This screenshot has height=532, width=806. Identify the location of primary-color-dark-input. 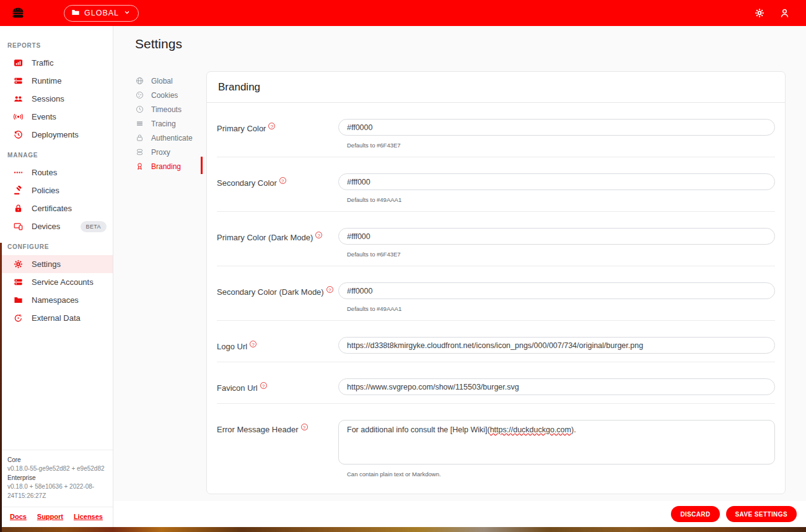
(556, 237).